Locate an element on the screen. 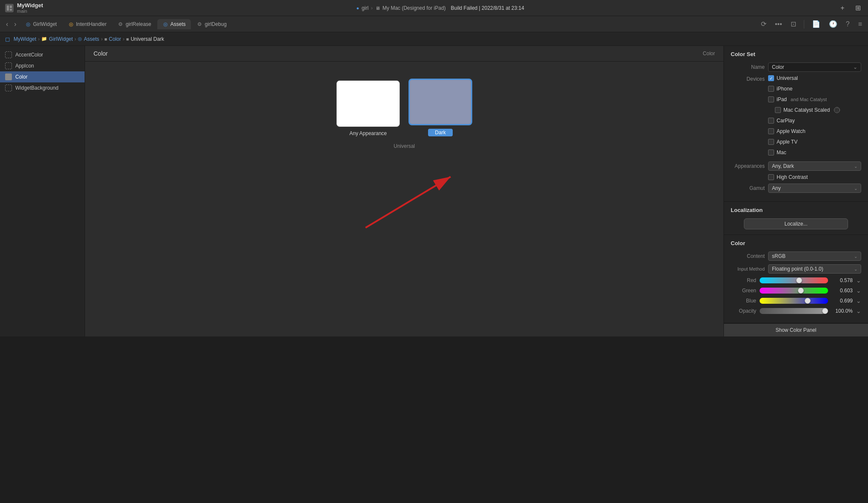  add-tab-button: + is located at coordinates (842, 8).